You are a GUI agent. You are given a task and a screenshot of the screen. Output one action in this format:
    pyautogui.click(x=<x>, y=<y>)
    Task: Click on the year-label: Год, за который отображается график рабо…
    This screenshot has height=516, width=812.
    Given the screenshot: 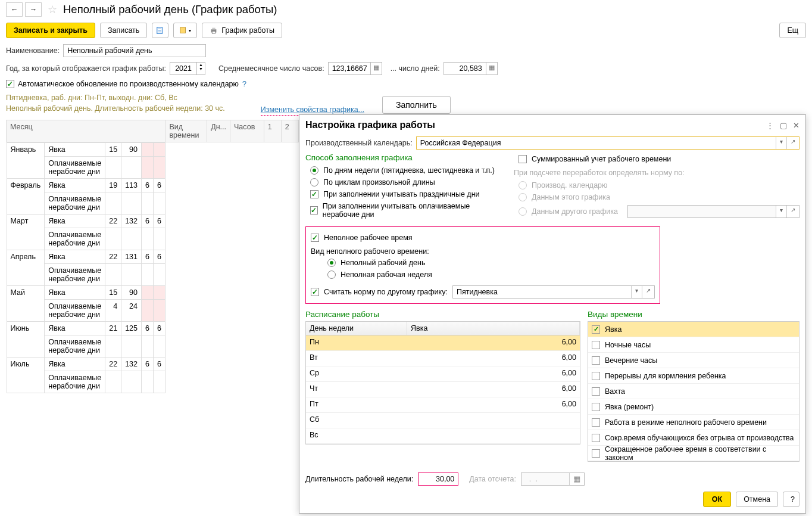 What is the action you would take?
    pyautogui.click(x=86, y=69)
    